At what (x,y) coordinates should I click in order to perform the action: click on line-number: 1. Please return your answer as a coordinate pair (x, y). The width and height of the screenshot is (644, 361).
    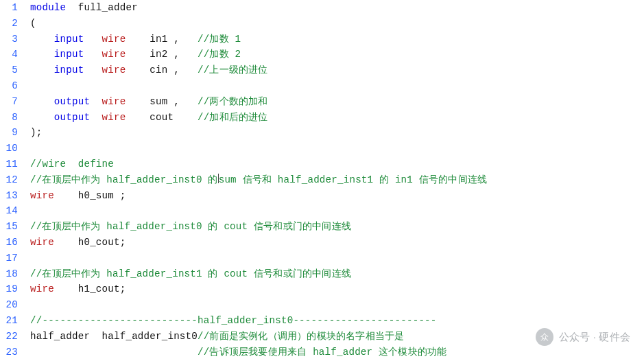
    Looking at the image, I should click on (9, 8).